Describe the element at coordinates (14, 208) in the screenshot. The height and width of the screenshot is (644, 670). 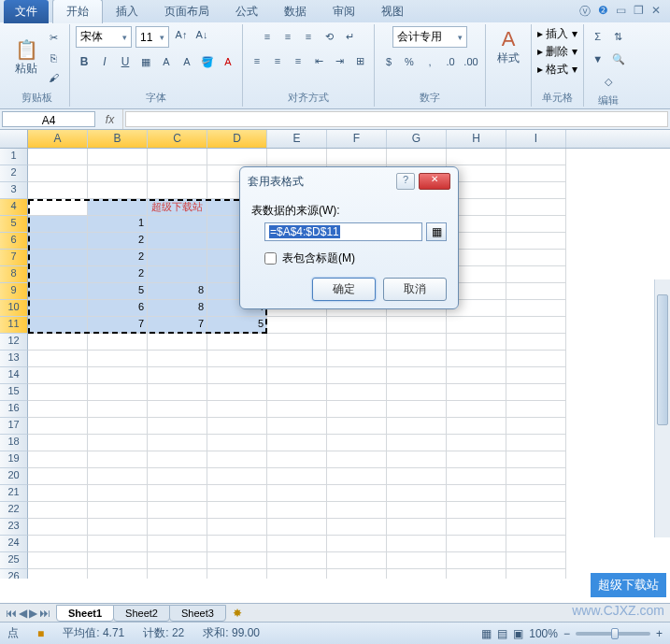
I see `row-header: 4` at that location.